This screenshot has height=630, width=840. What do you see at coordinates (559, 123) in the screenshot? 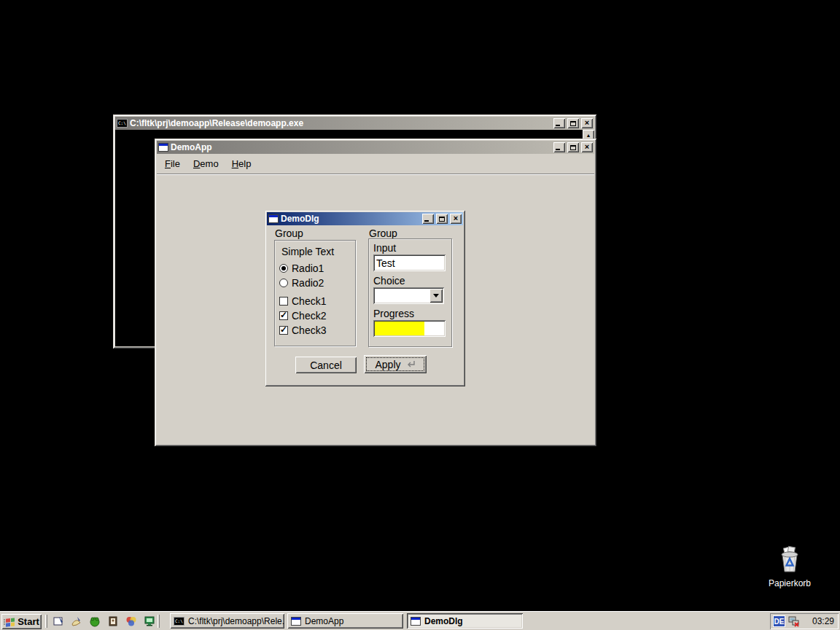
I see `console-minimize-button` at bounding box center [559, 123].